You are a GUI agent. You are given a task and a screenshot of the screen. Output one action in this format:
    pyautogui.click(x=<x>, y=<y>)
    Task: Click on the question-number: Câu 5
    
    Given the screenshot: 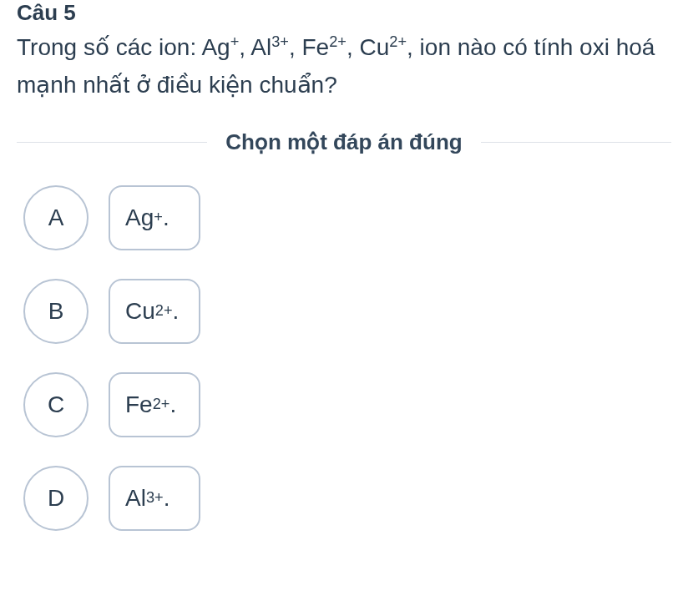 What is the action you would take?
    pyautogui.click(x=344, y=13)
    